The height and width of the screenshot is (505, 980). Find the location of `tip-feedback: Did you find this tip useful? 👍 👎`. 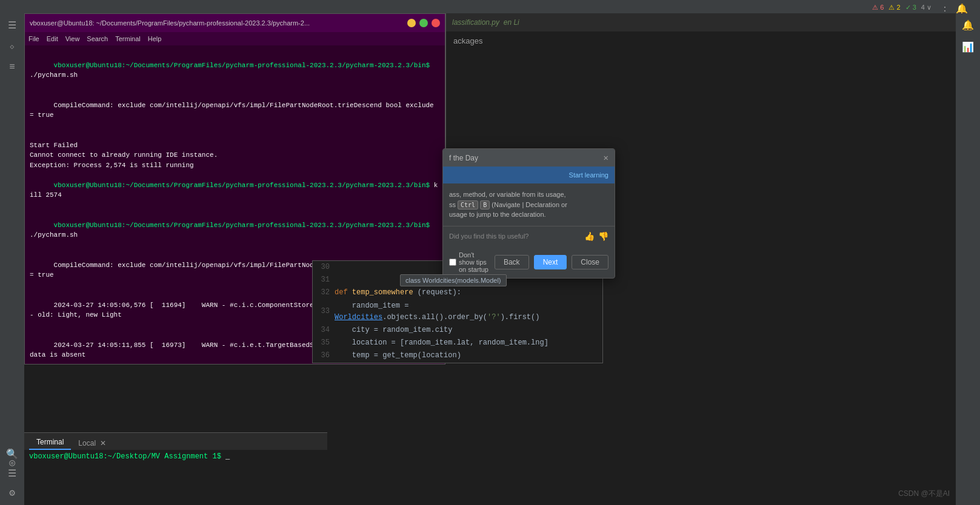

tip-feedback: Did you find this tip useful? 👍 👎 is located at coordinates (528, 236).